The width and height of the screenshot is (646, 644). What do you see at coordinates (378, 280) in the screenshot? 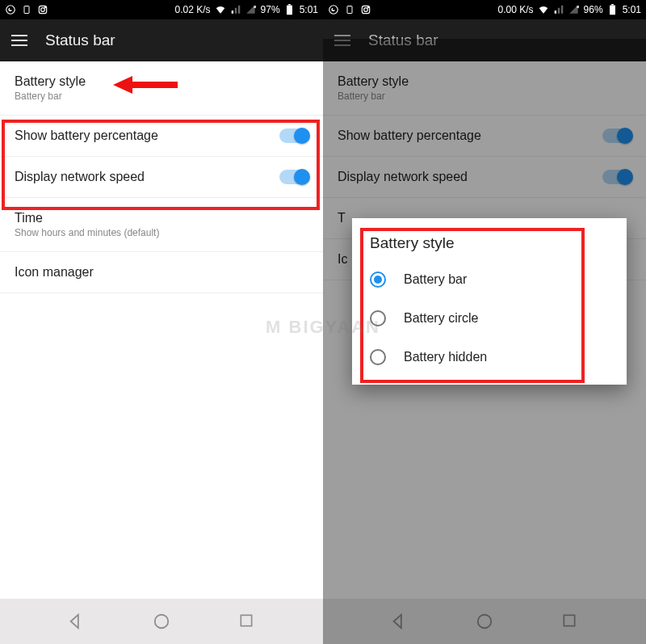
I see `radio-checked-icon` at bounding box center [378, 280].